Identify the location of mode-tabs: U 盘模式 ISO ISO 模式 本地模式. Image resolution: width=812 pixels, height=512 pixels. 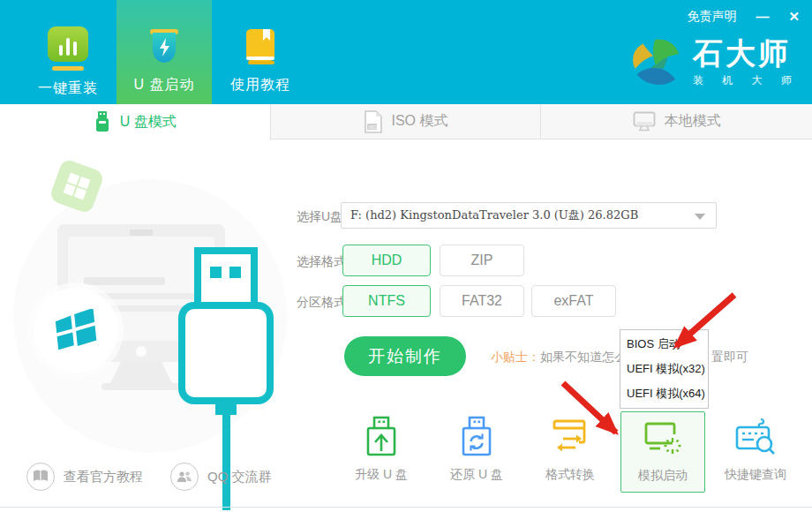
(406, 122).